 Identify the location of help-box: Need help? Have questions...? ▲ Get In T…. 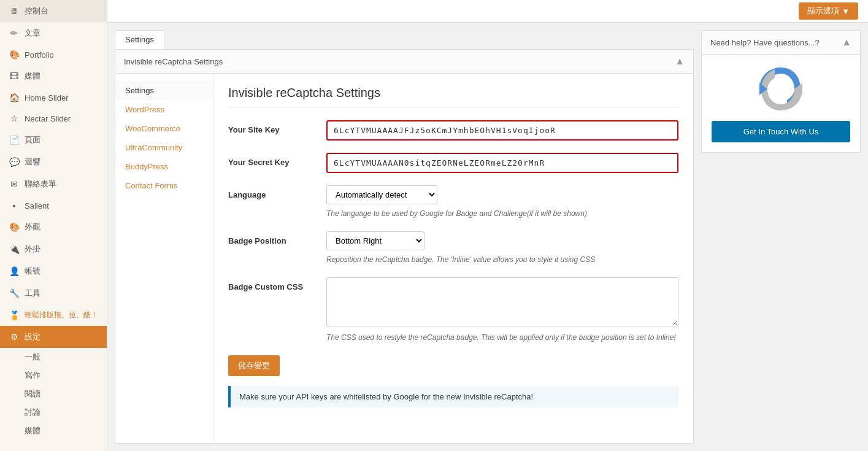
(781, 91).